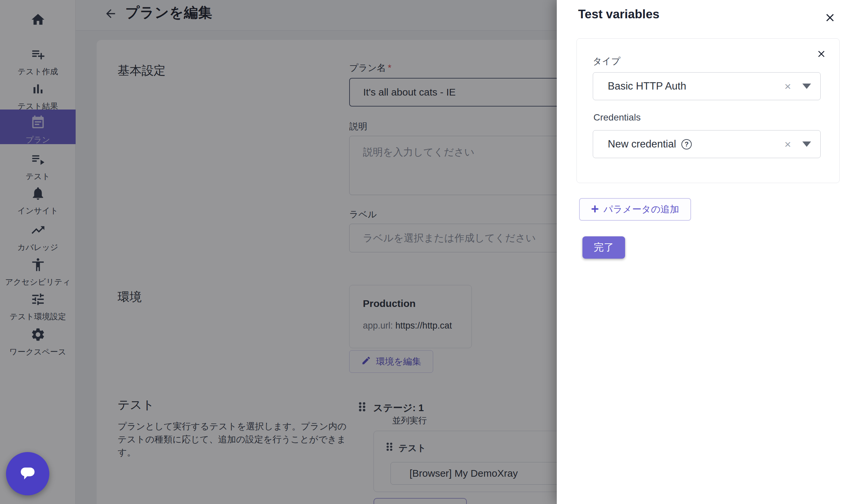  Describe the element at coordinates (604, 248) in the screenshot. I see `done-button: 完了` at that location.